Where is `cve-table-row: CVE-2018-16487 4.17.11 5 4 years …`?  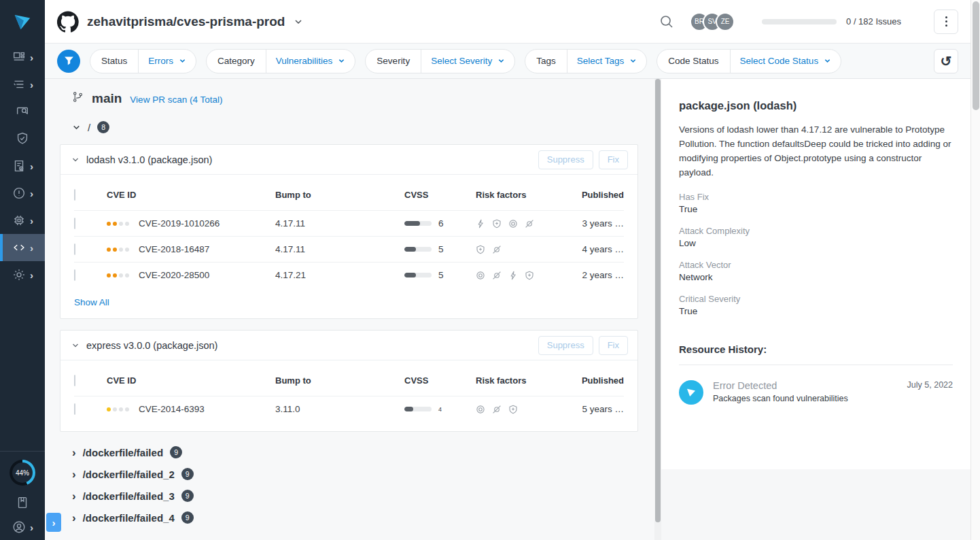
cve-table-row: CVE-2018-16487 4.17.11 5 4 years … is located at coordinates (349, 249).